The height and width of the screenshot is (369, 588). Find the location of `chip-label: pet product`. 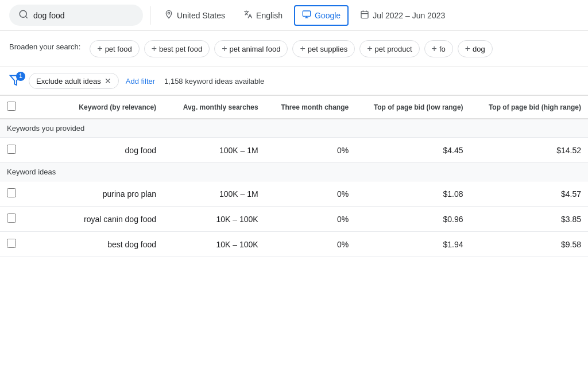

chip-label: pet product is located at coordinates (393, 49).